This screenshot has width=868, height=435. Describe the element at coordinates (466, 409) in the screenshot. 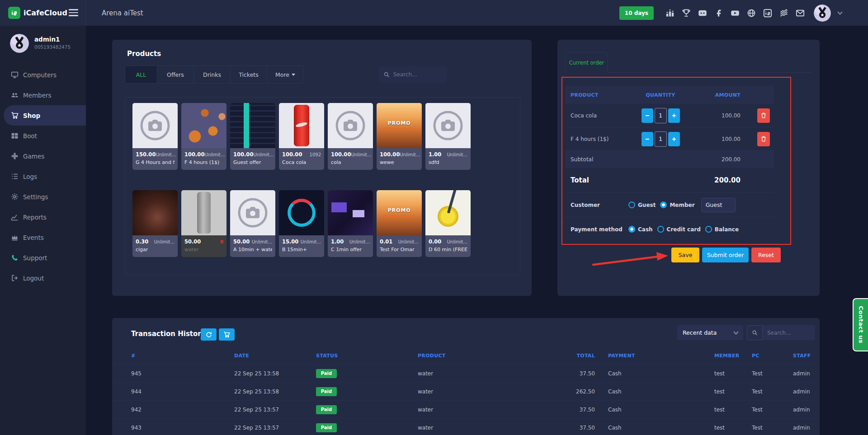

I see `table-row: 942 22 Sep 25 13:57 Paid water 37.50 Cas…` at that location.